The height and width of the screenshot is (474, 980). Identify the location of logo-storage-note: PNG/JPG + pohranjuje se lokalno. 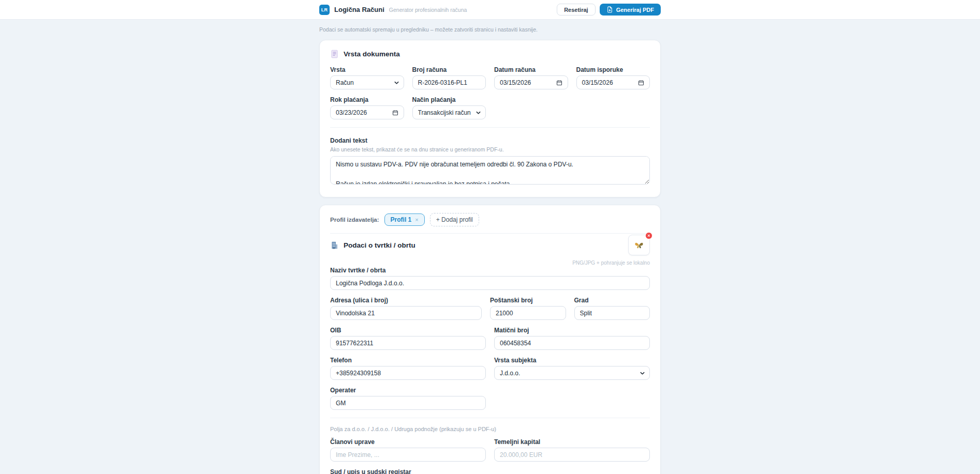
(611, 263).